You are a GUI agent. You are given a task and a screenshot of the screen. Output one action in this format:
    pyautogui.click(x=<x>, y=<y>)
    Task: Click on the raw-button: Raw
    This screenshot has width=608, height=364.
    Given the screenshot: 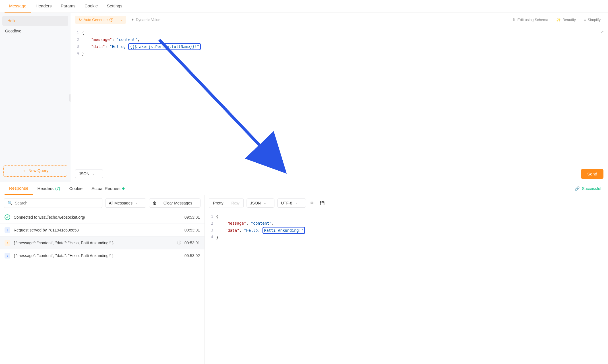 What is the action you would take?
    pyautogui.click(x=235, y=203)
    